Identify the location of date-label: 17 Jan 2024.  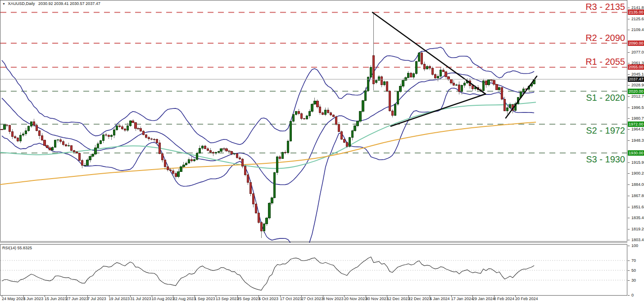
(463, 299).